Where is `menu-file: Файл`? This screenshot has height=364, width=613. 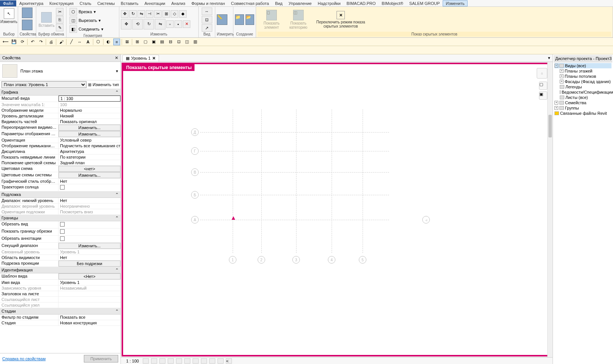 menu-file: Файл is located at coordinates (8, 3).